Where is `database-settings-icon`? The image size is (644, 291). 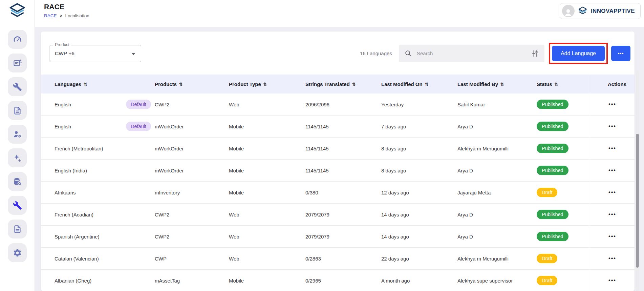
database-settings-icon is located at coordinates (18, 182).